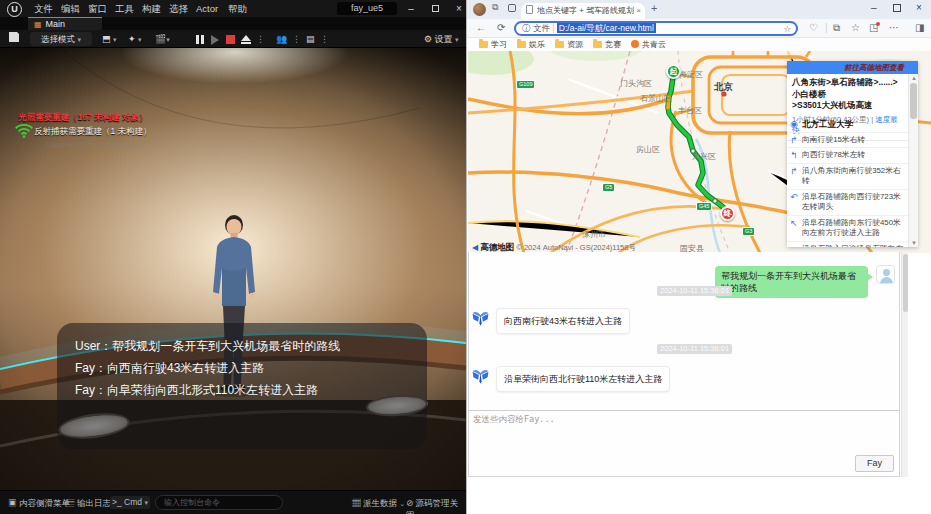  I want to click on save-button, so click(14, 39).